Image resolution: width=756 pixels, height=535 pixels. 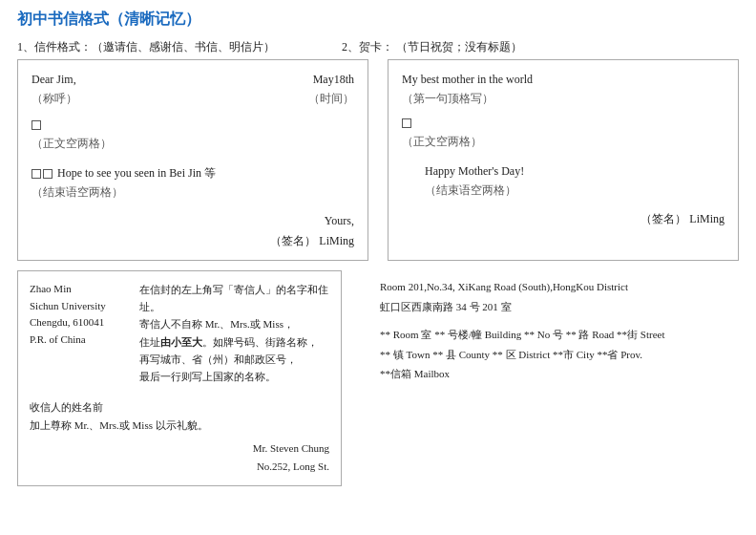 What do you see at coordinates (563, 98) in the screenshot?
I see `postcard-line1-note: （第一句顶格写）` at bounding box center [563, 98].